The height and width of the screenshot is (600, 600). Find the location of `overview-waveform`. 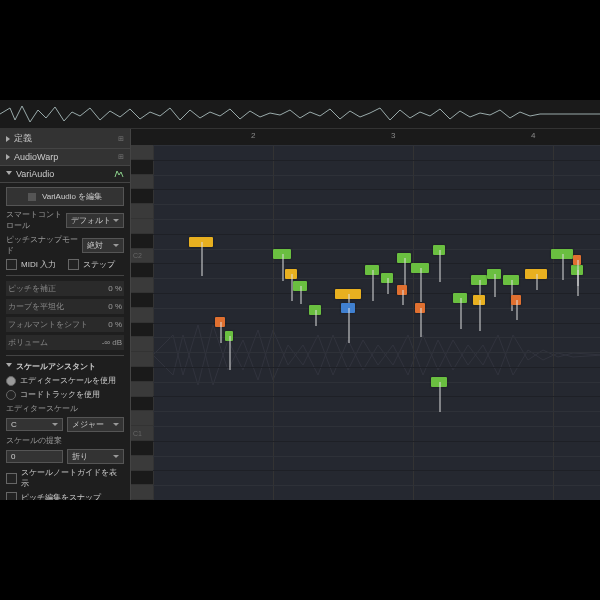

overview-waveform is located at coordinates (300, 114).